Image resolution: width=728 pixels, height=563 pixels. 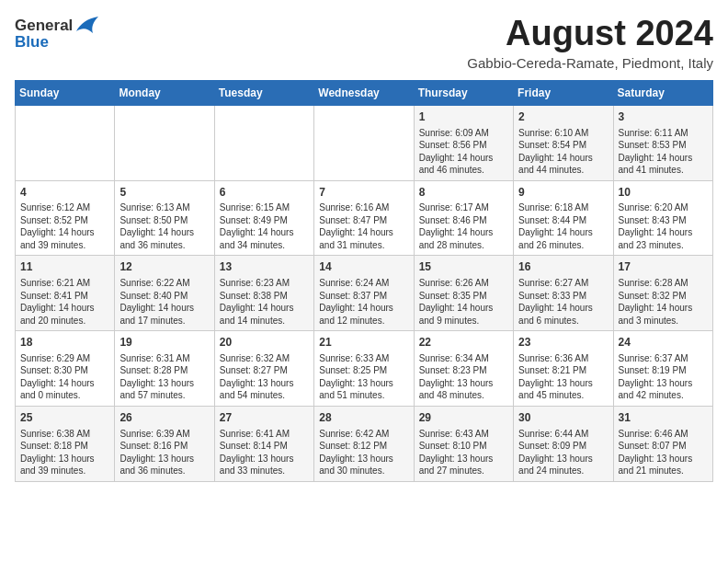 I want to click on day-content: Sunrise: 6:09 AMSunset: 8:56 PMDaylight:…, so click(x=463, y=152).